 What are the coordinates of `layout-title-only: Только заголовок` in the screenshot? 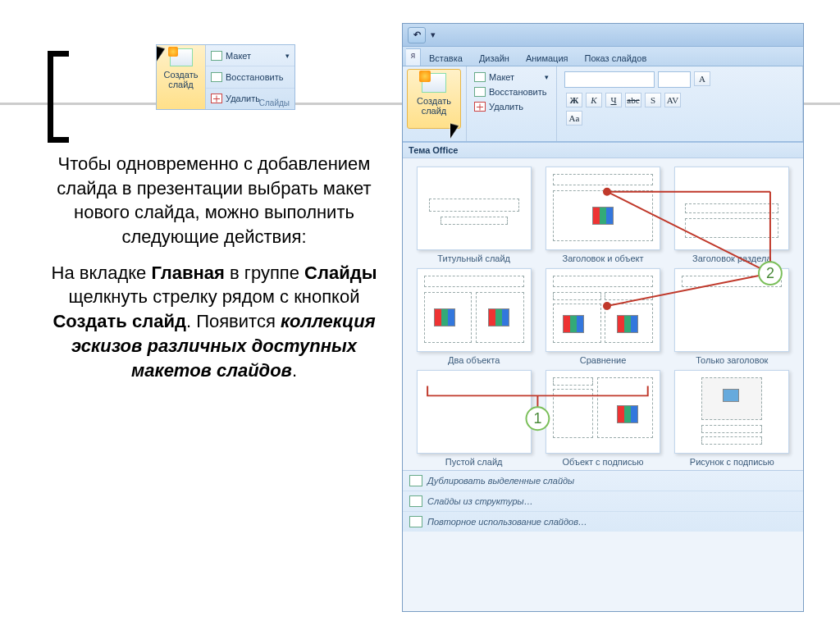 It's located at (732, 317).